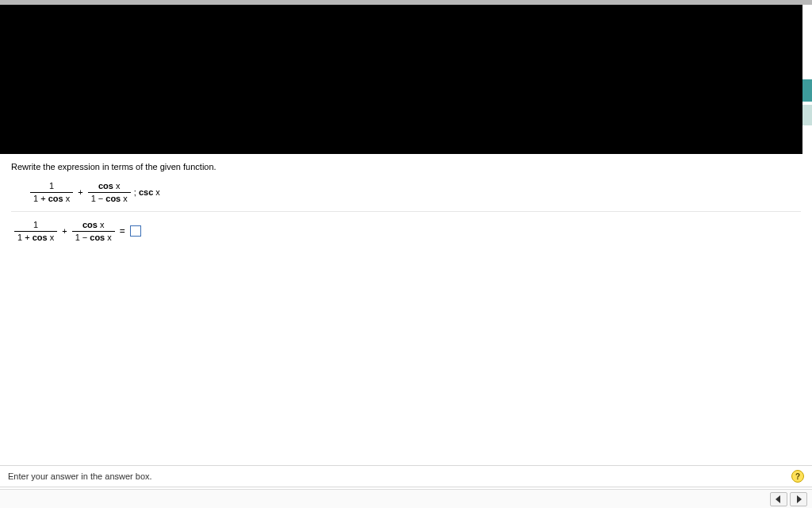 The image size is (812, 508). Describe the element at coordinates (80, 192) in the screenshot. I see `plus-operator: +` at that location.